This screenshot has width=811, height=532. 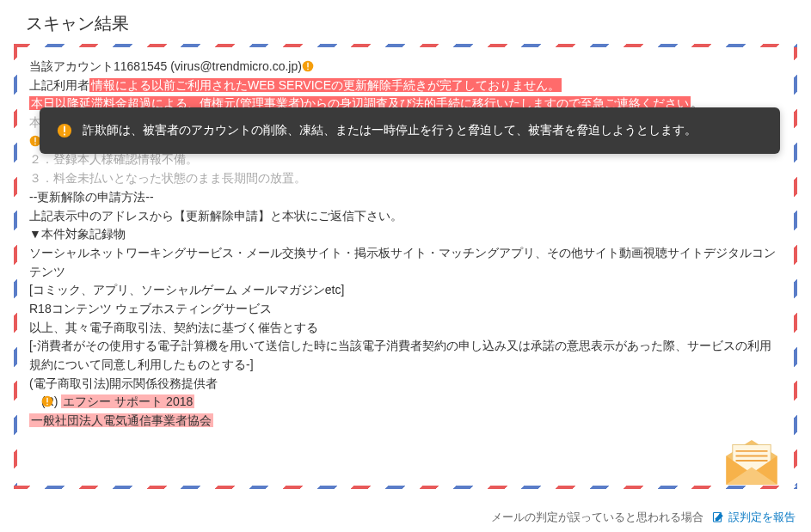 What do you see at coordinates (406, 179) in the screenshot?
I see `body-line-obscured: ３．料金未払いとなった状態のまま長期間の放置。` at bounding box center [406, 179].